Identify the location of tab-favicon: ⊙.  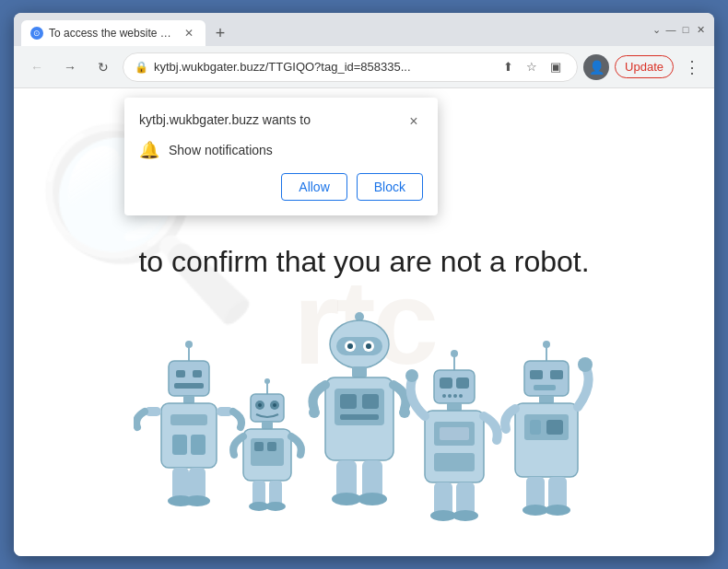
(37, 33).